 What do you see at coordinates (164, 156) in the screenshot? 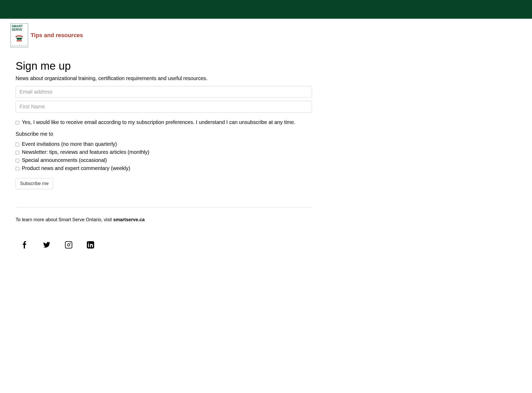
I see `options-list: Event invitations (no more than quarterl…` at bounding box center [164, 156].